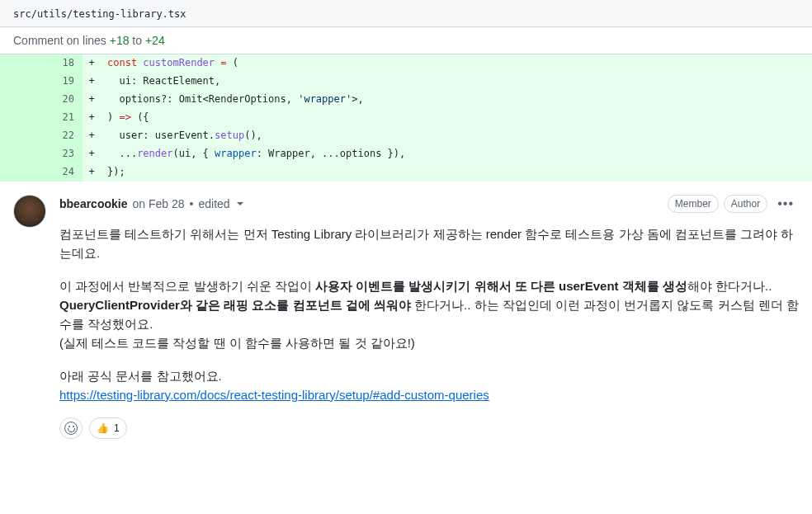 This screenshot has height=514, width=812. Describe the element at coordinates (253, 154) in the screenshot. I see `code-content: ...render(ui, { wrapper: Wrapper, ...opt…` at that location.